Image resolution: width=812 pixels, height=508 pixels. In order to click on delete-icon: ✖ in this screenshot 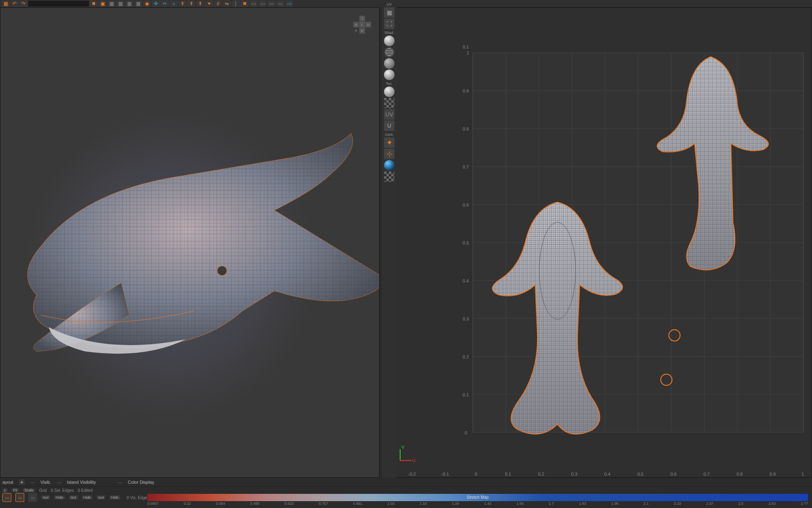, I will do `click(94, 4)`.